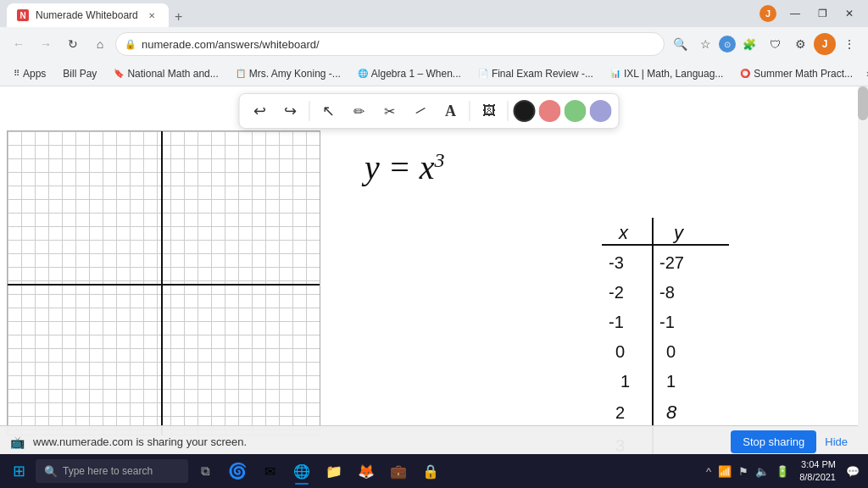 The height and width of the screenshot is (488, 868). What do you see at coordinates (725, 471) in the screenshot?
I see `tray-network: 📶` at bounding box center [725, 471].